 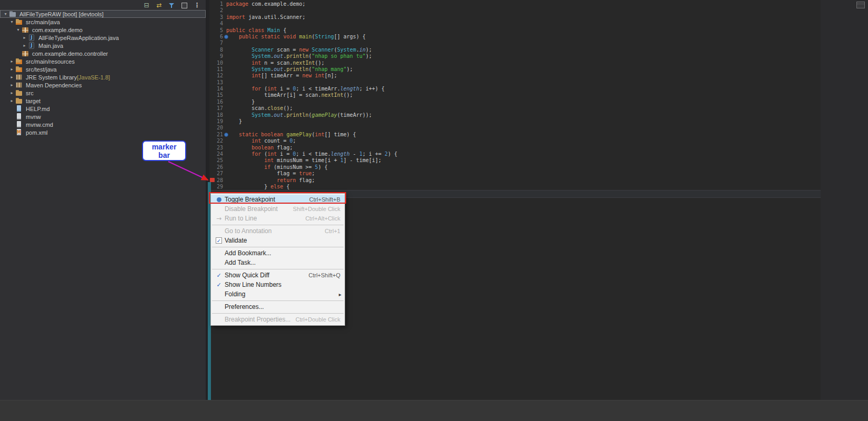 I want to click on code-line: int count = 0;, so click(x=523, y=141).